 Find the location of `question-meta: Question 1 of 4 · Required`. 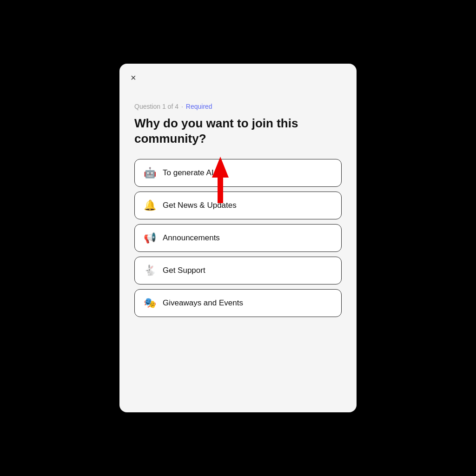

question-meta: Question 1 of 4 · Required is located at coordinates (238, 106).